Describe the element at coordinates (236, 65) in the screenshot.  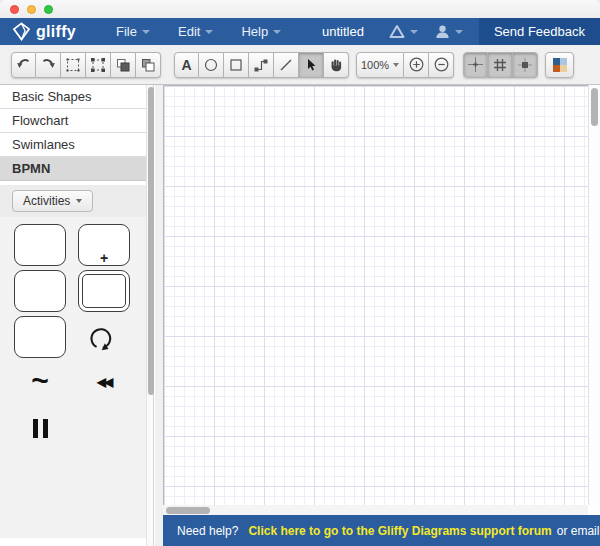
I see `rectangle-icon` at that location.